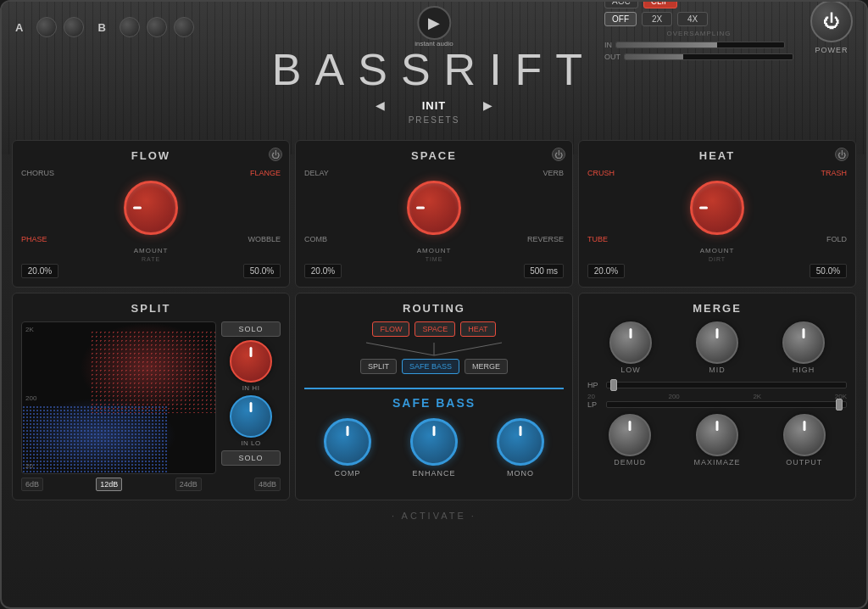 This screenshot has height=609, width=868. What do you see at coordinates (520, 442) in the screenshot?
I see `mono-knob` at bounding box center [520, 442].